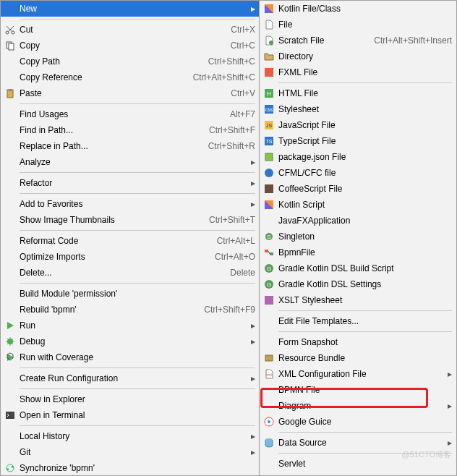 The image size is (457, 476). I want to click on menu-item-kotlin-file-class: Kotlin File/Class, so click(358, 9).